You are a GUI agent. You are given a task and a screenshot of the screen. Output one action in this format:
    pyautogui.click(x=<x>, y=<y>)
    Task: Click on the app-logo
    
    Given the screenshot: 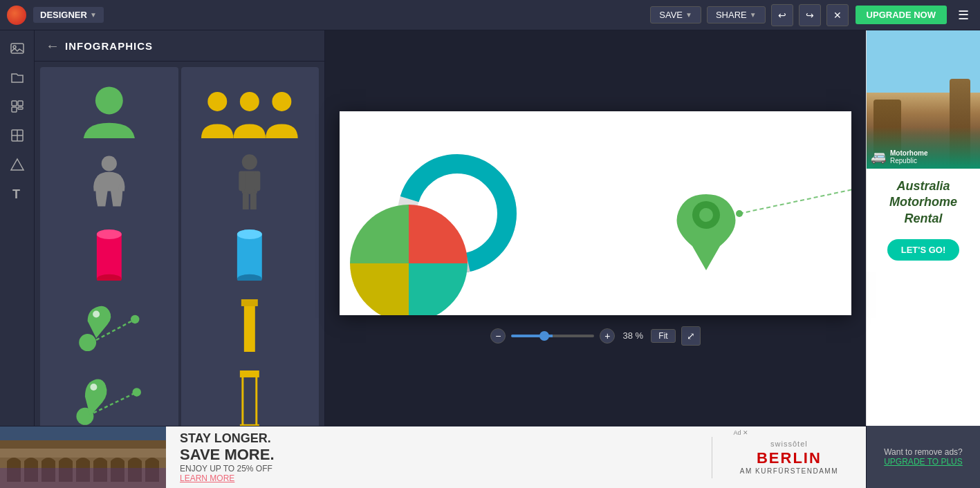 What is the action you would take?
    pyautogui.click(x=17, y=15)
    